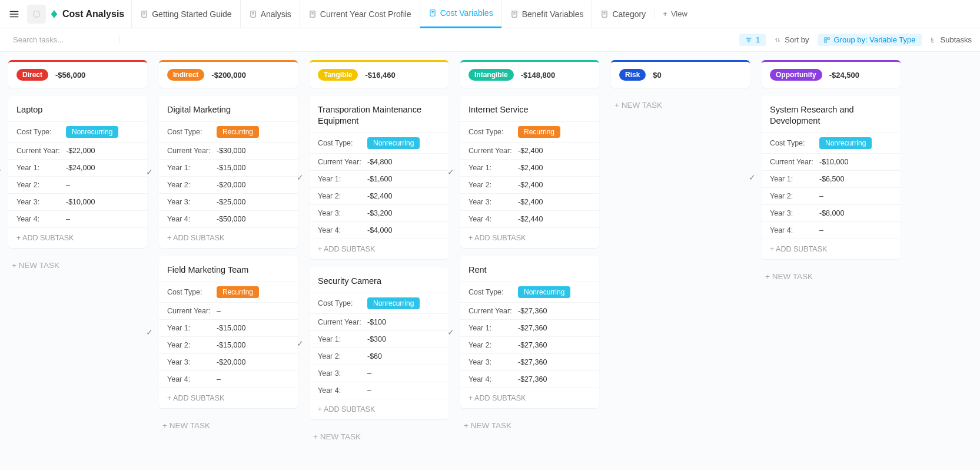 The width and height of the screenshot is (980, 470). Describe the element at coordinates (36, 14) in the screenshot. I see `workspace-icon-box` at that location.